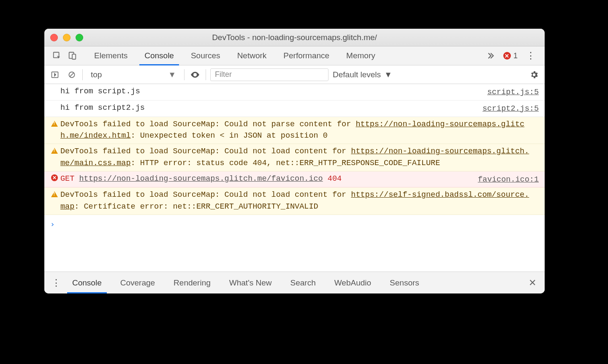 The image size is (608, 364). I want to click on message-body: hi from script.js, so click(274, 92).